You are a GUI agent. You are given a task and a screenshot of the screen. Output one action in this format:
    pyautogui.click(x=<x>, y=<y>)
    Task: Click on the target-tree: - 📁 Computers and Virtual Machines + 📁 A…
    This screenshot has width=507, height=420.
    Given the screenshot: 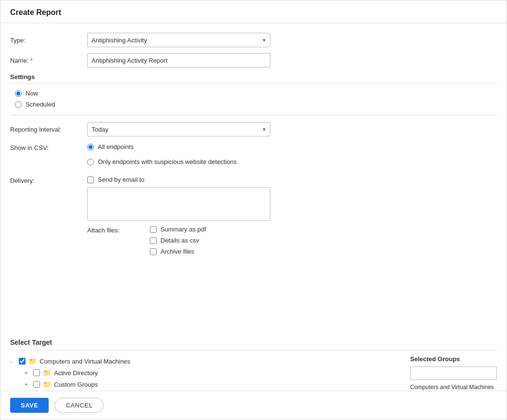 What is the action you would take?
    pyautogui.click(x=205, y=373)
    